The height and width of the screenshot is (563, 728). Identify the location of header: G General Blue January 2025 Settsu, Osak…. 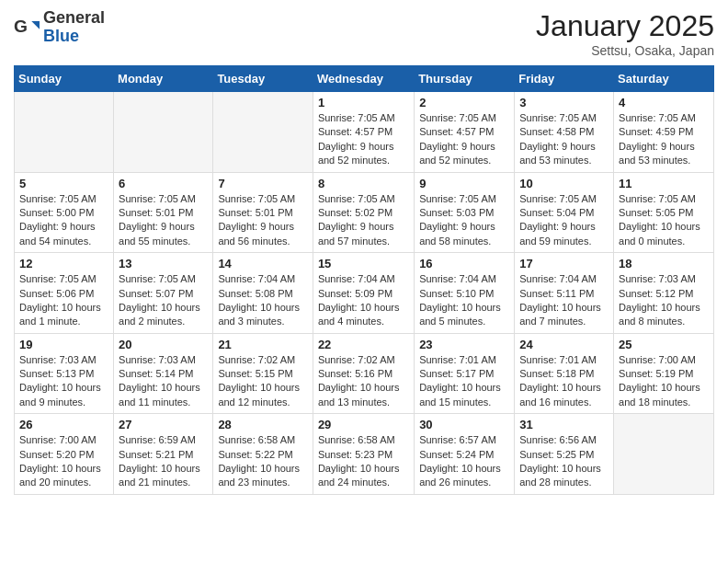
(364, 33).